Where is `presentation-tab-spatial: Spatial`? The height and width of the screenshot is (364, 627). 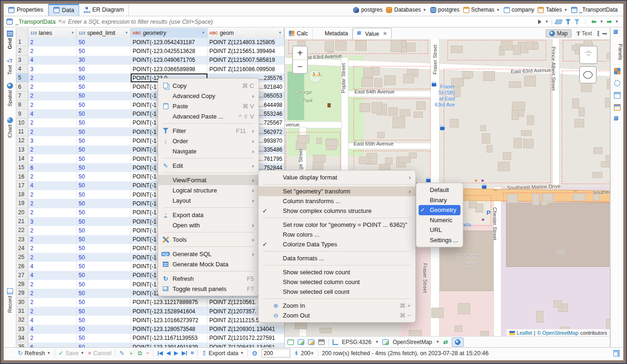 presentation-tab-spatial: Spatial is located at coordinates (10, 95).